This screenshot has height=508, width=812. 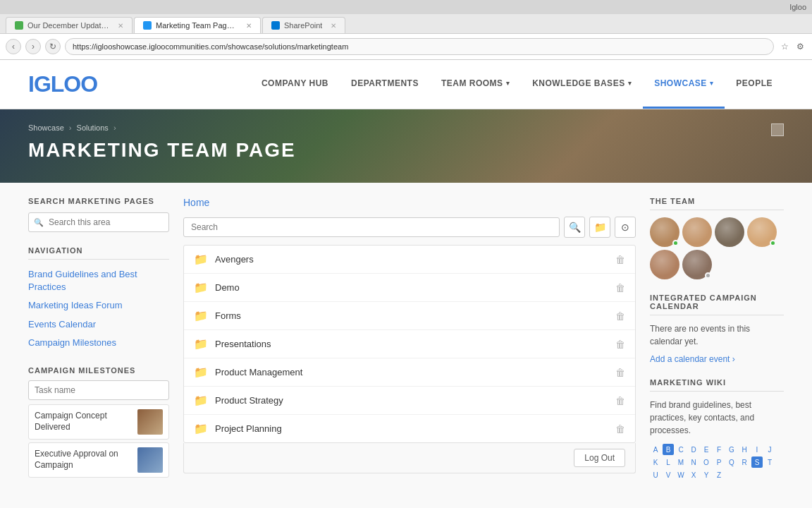 I want to click on settings-button: ⊙, so click(x=625, y=227).